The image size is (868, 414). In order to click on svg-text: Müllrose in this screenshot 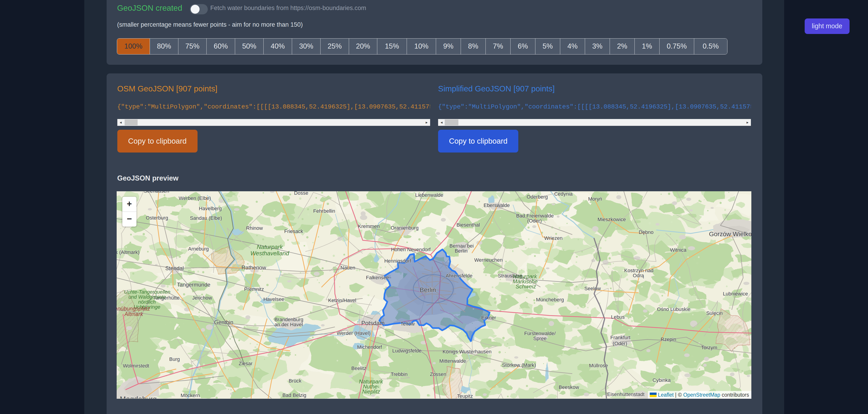, I will do `click(598, 365)`.